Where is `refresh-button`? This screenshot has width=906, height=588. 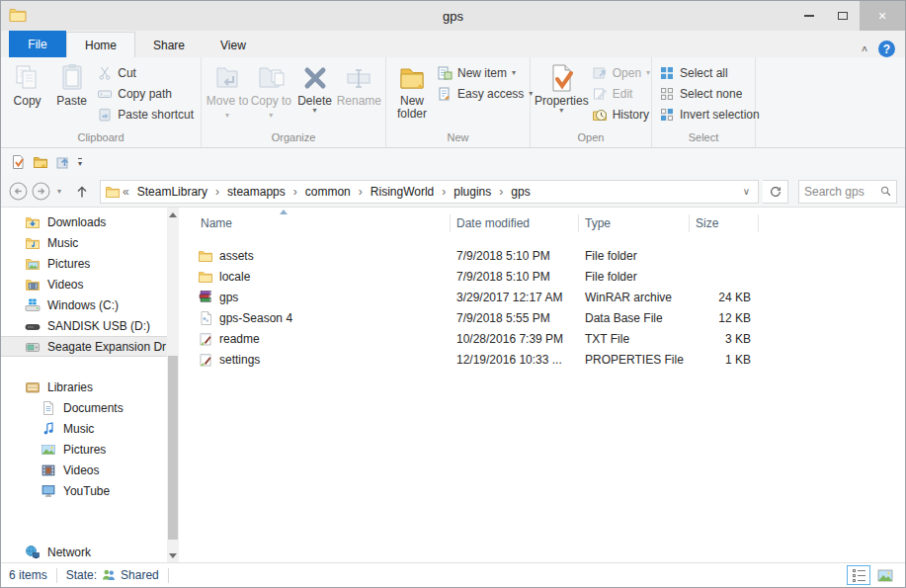 refresh-button is located at coordinates (776, 192).